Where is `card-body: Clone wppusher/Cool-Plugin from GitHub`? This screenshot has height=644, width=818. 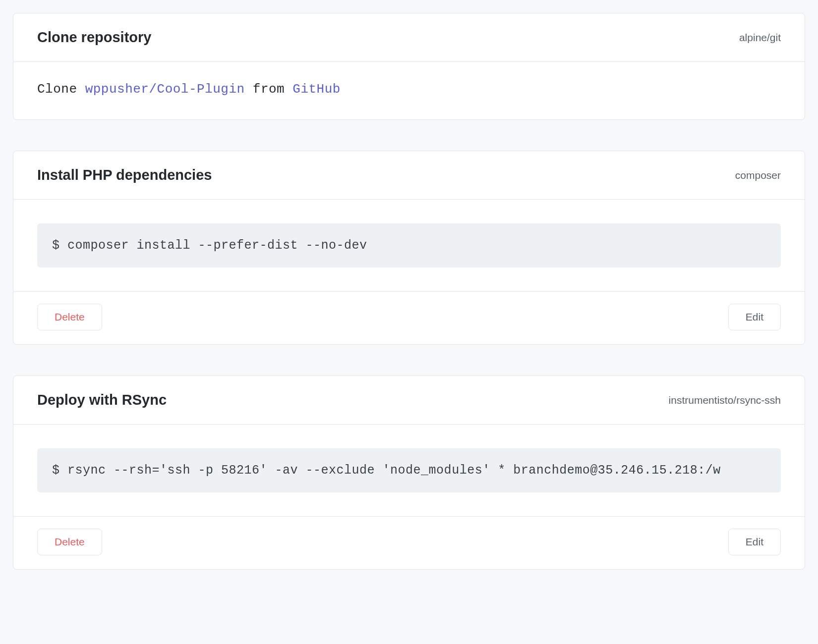
card-body: Clone wppusher/Cool-Plugin from GitHub is located at coordinates (409, 91).